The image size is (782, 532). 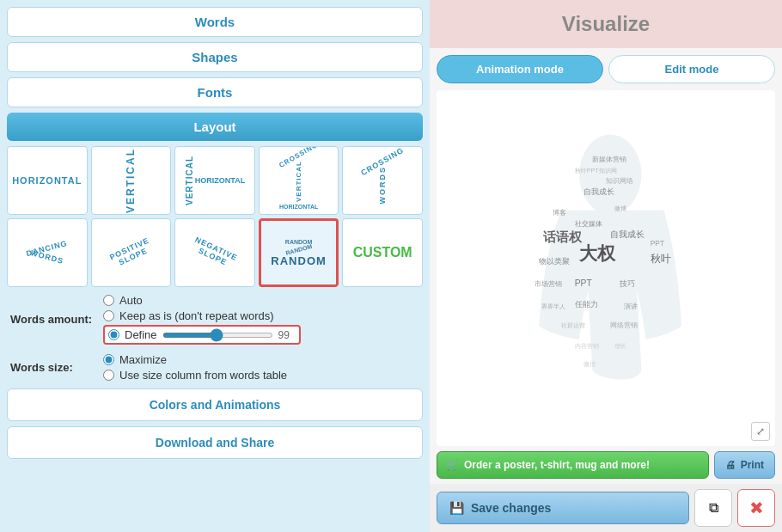 What do you see at coordinates (572, 465) in the screenshot?
I see `poster-button: 🛒 Order a poster, t-shirt, mug and more!` at bounding box center [572, 465].